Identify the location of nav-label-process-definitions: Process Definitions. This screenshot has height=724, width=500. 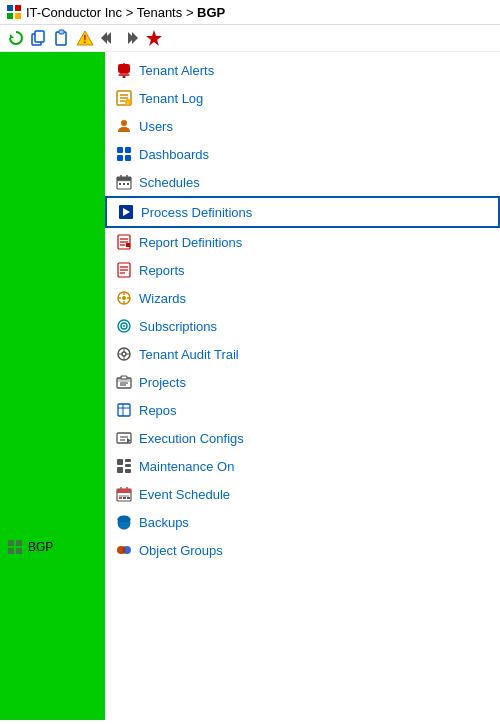
(196, 212).